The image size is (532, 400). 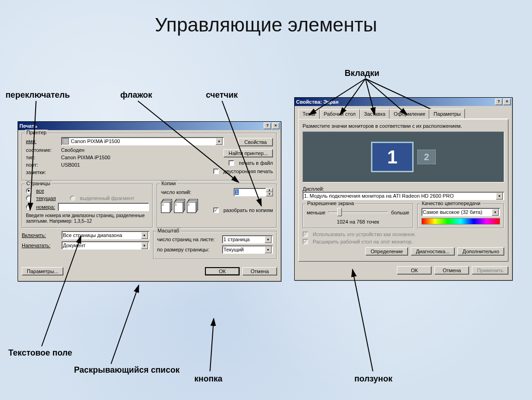 What do you see at coordinates (222, 271) in the screenshot?
I see `ok-button: ОК` at bounding box center [222, 271].